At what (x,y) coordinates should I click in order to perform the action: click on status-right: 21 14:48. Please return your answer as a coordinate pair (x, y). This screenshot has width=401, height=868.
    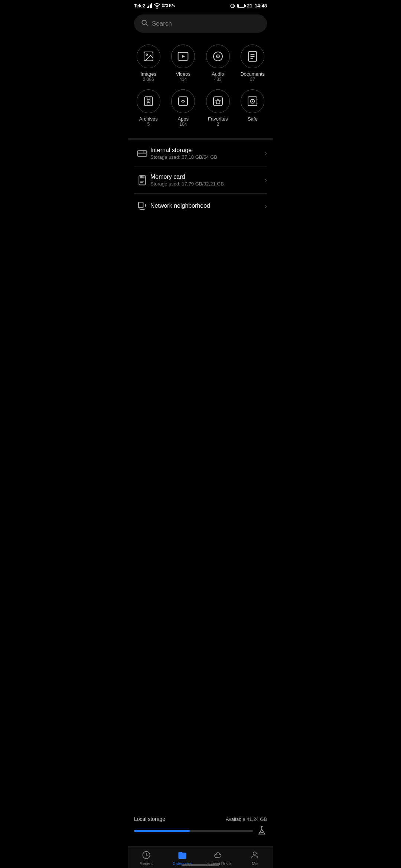
    Looking at the image, I should click on (248, 6).